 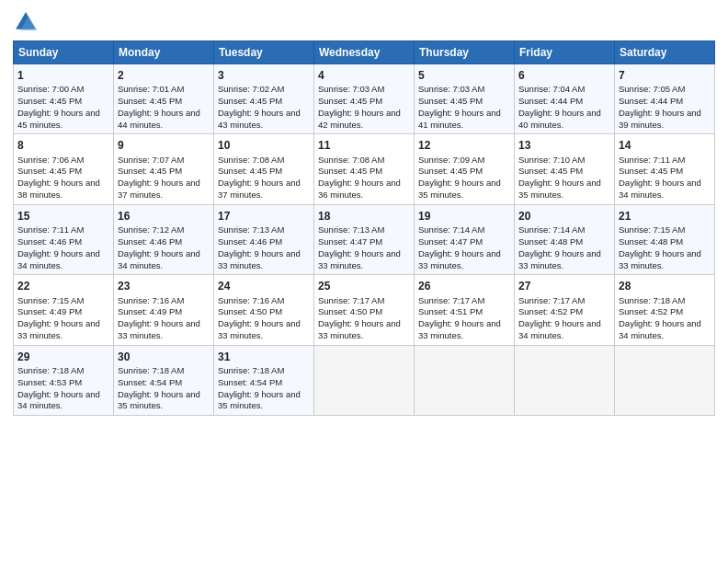 What do you see at coordinates (364, 310) in the screenshot?
I see `calendar-week-4: 22Sunrise: 7:15 AMSunset: 4:49 PMDayligh…` at bounding box center [364, 310].